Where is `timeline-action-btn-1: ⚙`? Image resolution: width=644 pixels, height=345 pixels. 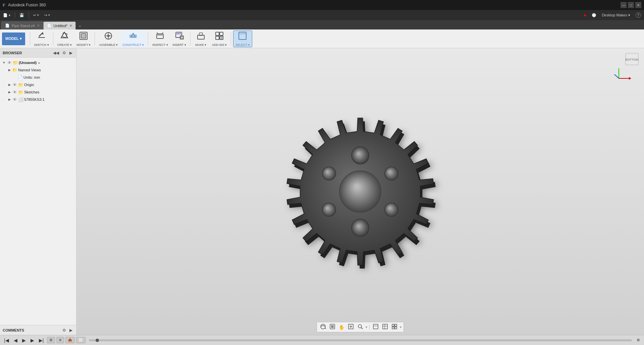
timeline-action-btn-1: ⚙ is located at coordinates (51, 340).